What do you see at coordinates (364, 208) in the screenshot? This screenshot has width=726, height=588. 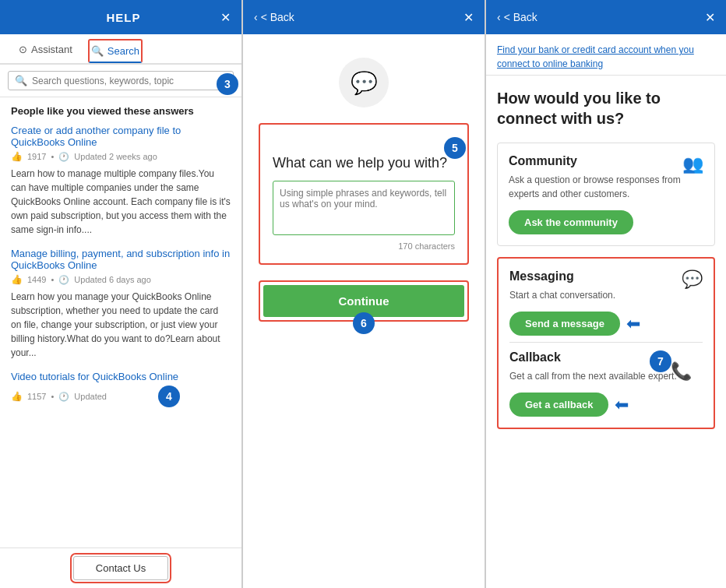 I see `help-textarea` at bounding box center [364, 208].